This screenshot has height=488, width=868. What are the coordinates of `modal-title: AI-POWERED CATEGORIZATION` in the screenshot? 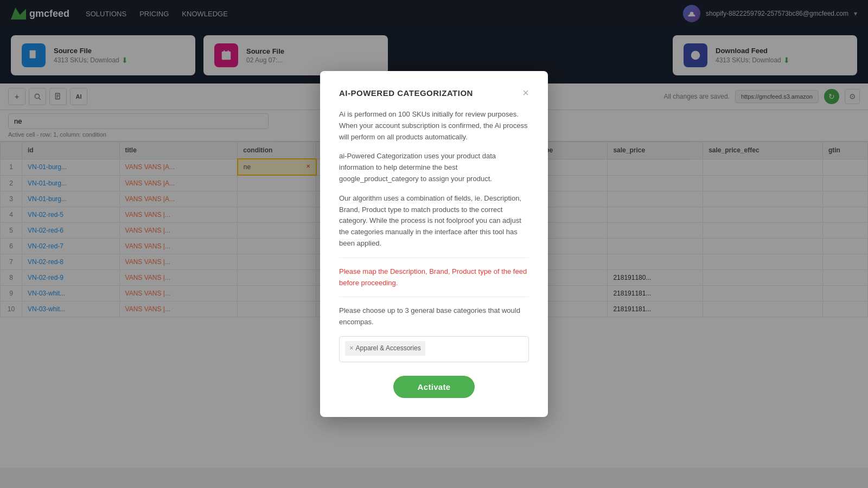 It's located at (406, 93).